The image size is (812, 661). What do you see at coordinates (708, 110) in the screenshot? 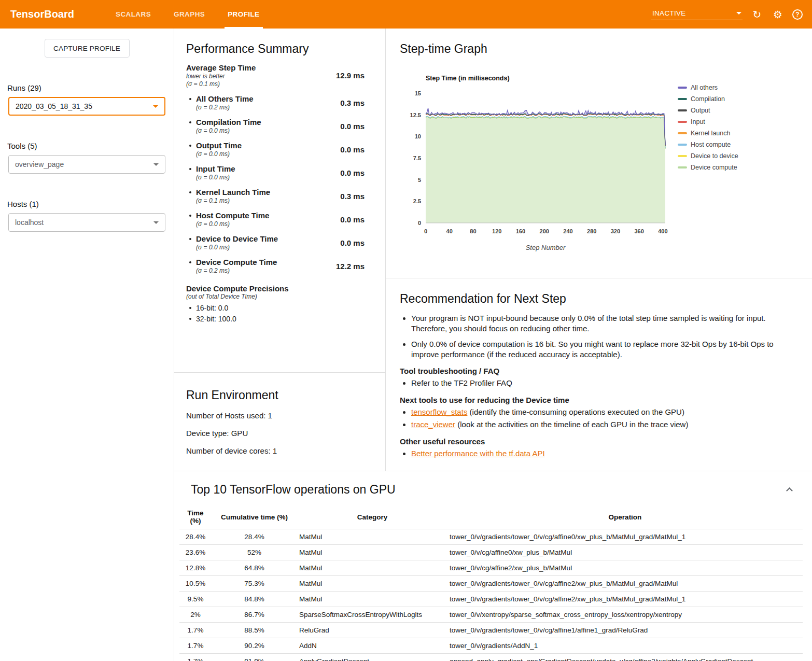
I see `legend-item: Output` at bounding box center [708, 110].